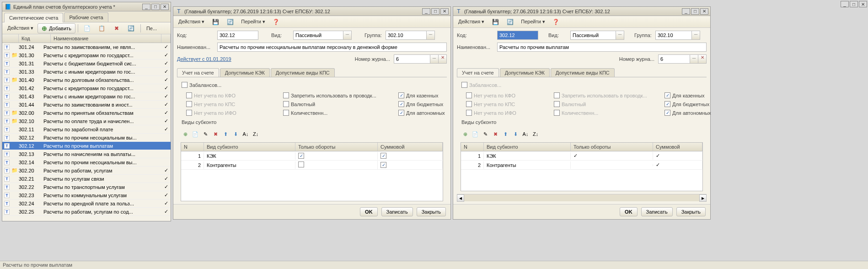 This screenshot has width=868, height=269. Describe the element at coordinates (431, 35) in the screenshot. I see `d1-group-dots: ...` at that location.